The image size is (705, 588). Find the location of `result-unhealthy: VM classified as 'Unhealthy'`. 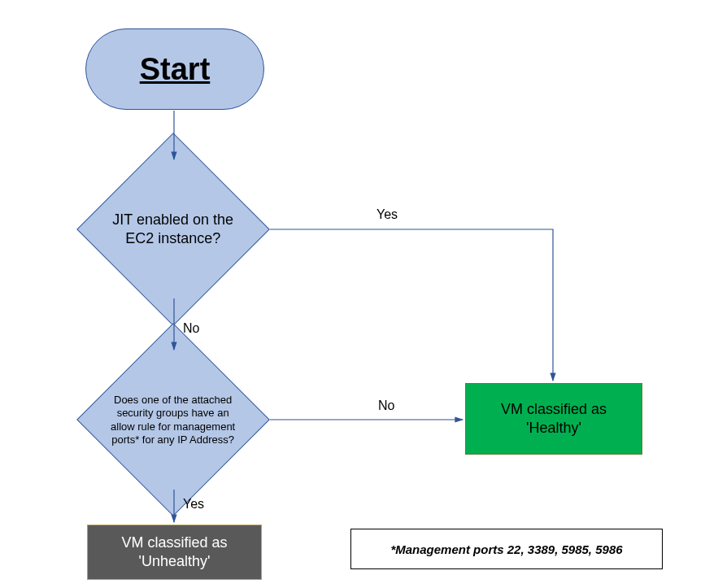

result-unhealthy: VM classified as 'Unhealthy' is located at coordinates (174, 552).